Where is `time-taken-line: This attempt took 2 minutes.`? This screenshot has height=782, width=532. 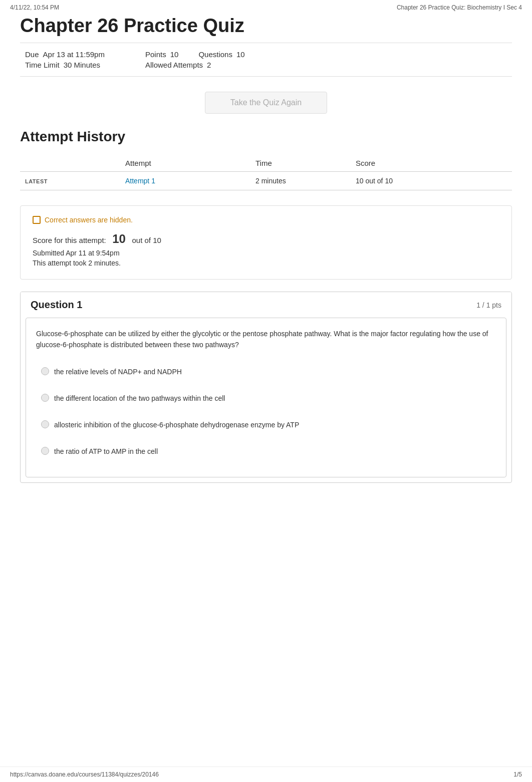 time-taken-line: This attempt took 2 minutes. is located at coordinates (266, 263).